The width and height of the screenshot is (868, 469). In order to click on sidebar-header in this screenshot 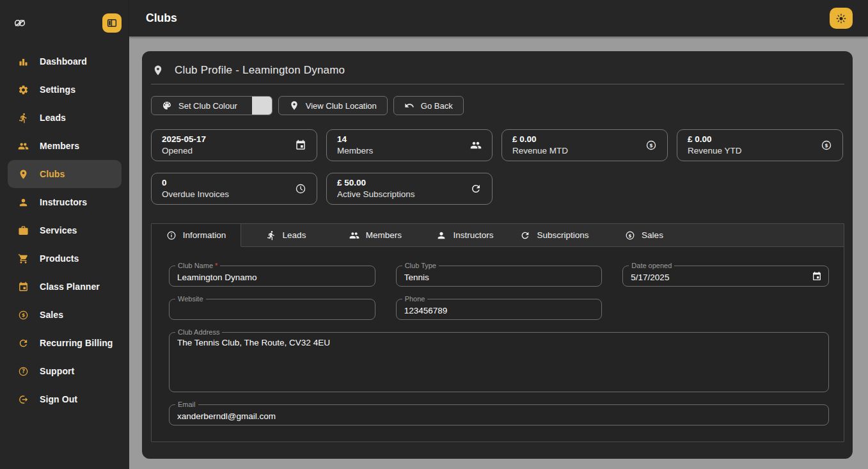, I will do `click(65, 18)`.